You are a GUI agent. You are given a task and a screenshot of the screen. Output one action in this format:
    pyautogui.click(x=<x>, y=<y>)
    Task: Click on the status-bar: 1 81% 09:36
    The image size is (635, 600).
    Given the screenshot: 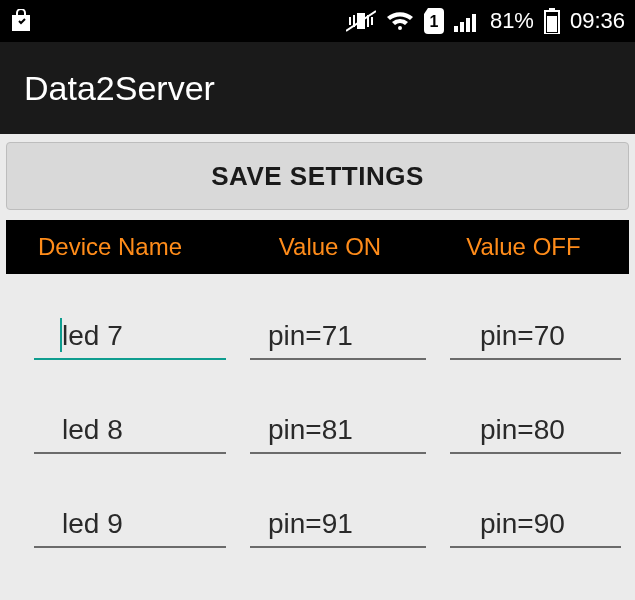 What is the action you would take?
    pyautogui.click(x=318, y=21)
    